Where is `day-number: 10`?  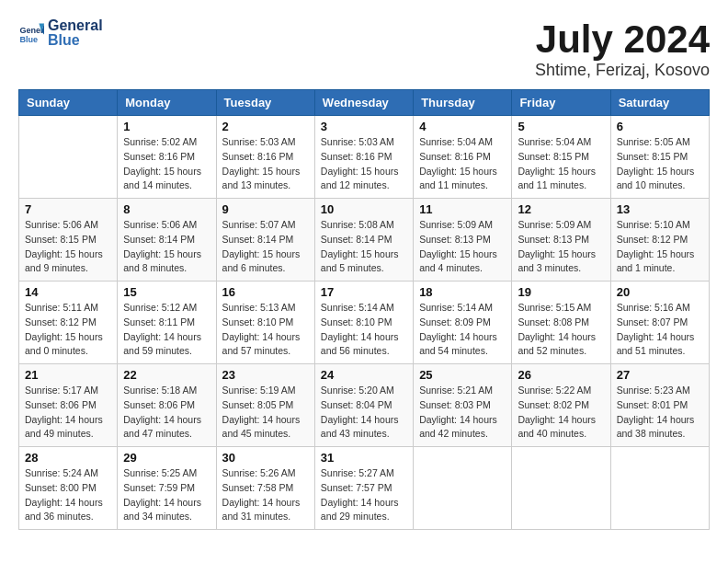 day-number: 10 is located at coordinates (364, 210).